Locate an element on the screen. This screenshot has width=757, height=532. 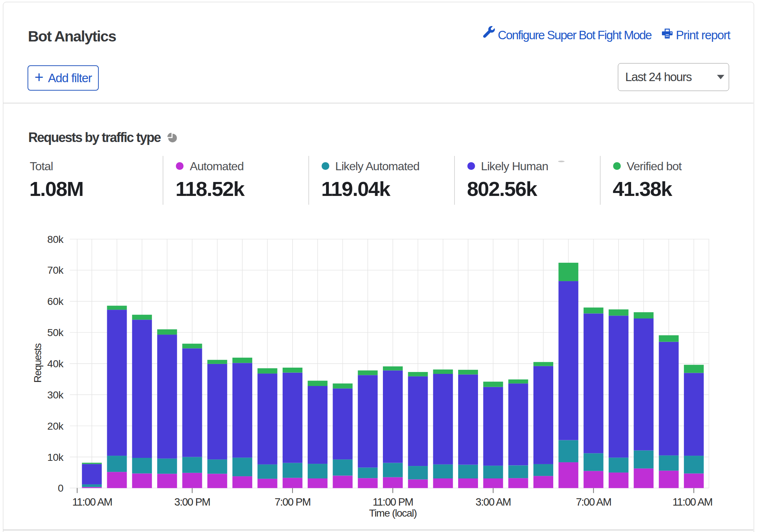
svg-text: 7:00 PM is located at coordinates (293, 502).